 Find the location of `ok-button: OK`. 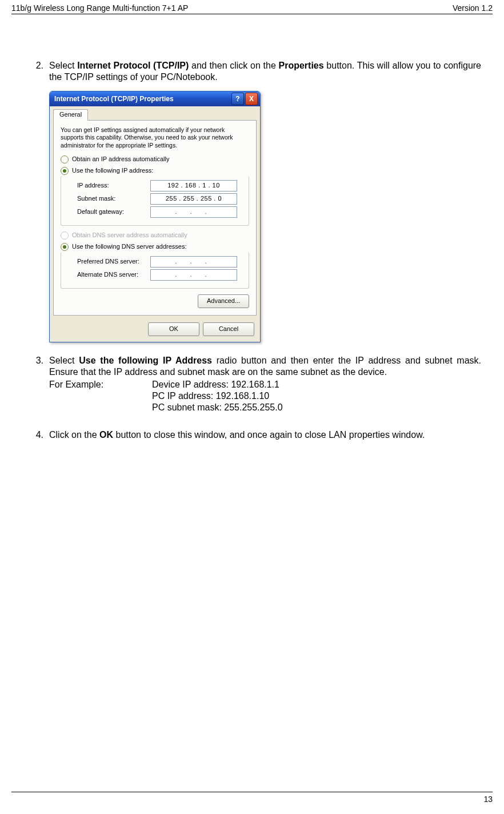

ok-button: OK is located at coordinates (174, 329).